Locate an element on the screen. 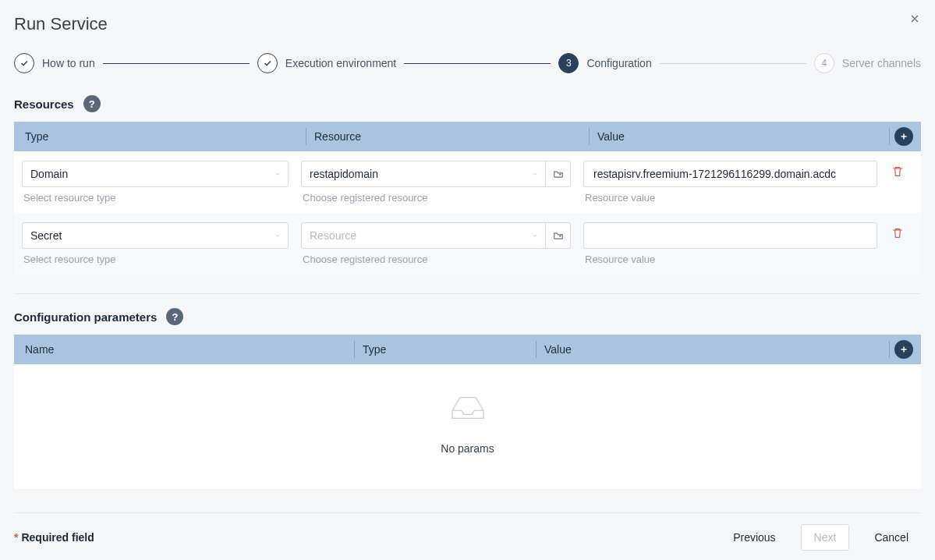  add-resource-button is located at coordinates (904, 136).